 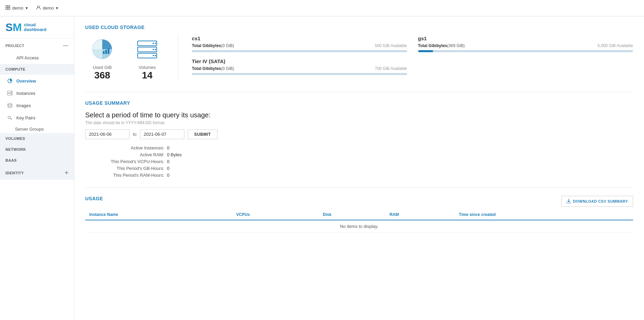 What do you see at coordinates (300, 67) in the screenshot?
I see `tier-iv: Tier IV (SATA) Total Gibibytes(0 GiB) 70…` at bounding box center [300, 67].